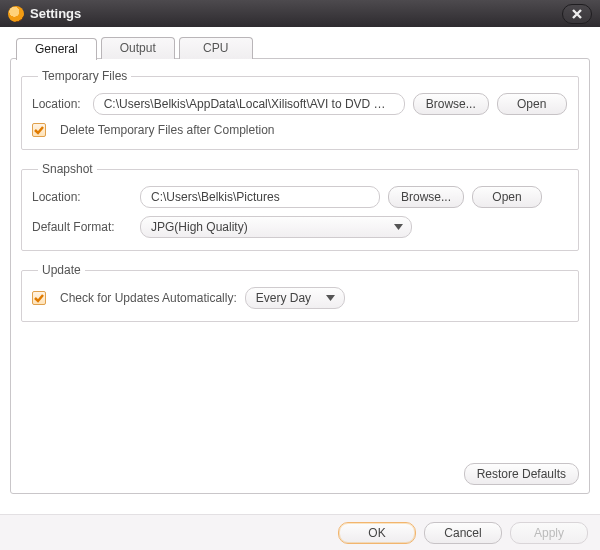 The image size is (600, 550). Describe the element at coordinates (62, 270) in the screenshot. I see `group-update-legend: Update` at that location.